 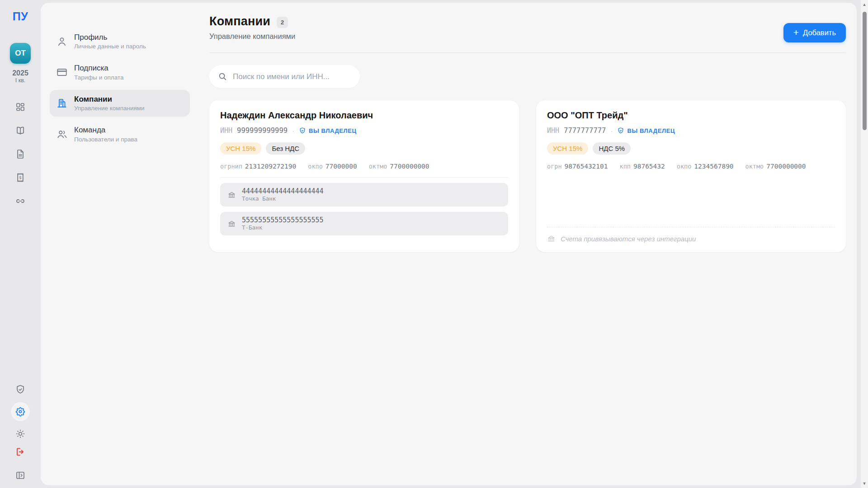 I want to click on company-name: ООО "ОПТ Трейд", so click(x=691, y=116).